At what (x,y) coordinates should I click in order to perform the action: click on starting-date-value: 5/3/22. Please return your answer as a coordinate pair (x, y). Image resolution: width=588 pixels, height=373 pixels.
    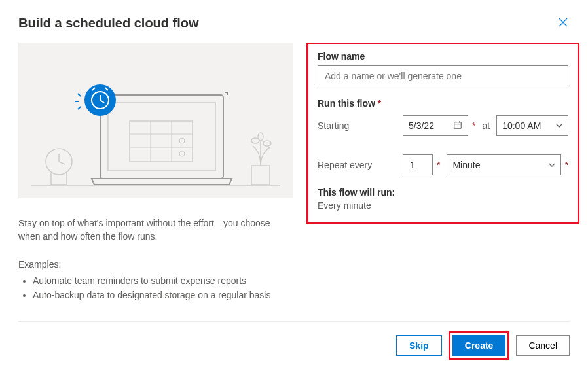
    Looking at the image, I should click on (429, 126).